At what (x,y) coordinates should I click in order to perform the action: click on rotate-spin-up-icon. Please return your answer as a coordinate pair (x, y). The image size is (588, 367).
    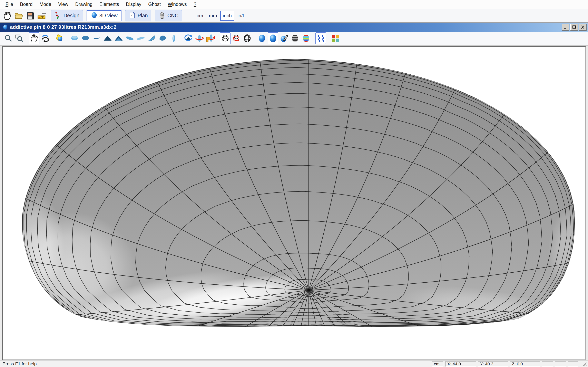
    Looking at the image, I should click on (210, 38).